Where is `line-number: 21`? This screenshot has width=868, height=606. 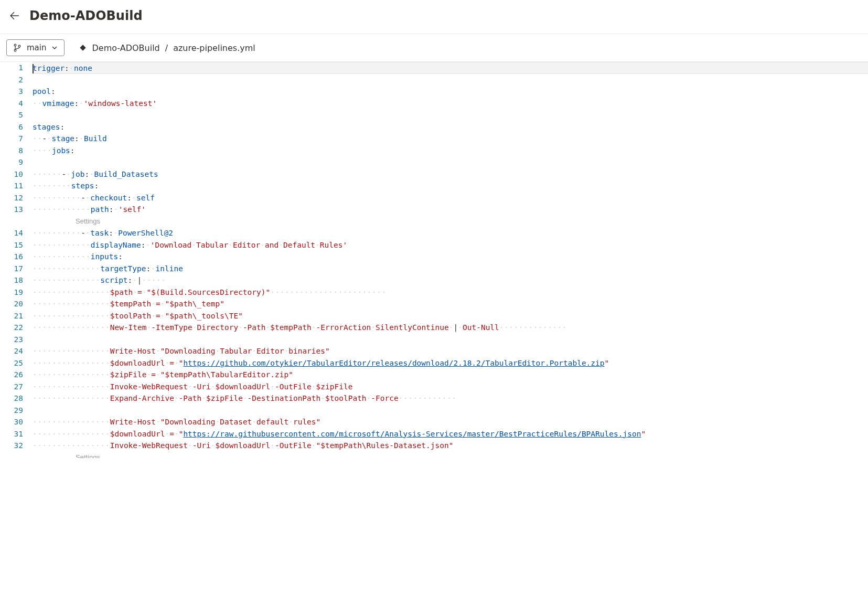 line-number: 21 is located at coordinates (12, 316).